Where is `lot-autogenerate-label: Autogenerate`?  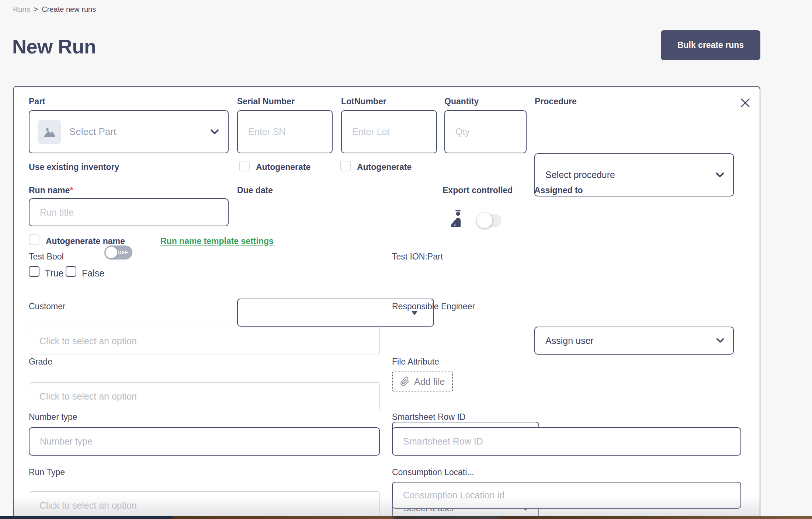 lot-autogenerate-label: Autogenerate is located at coordinates (384, 167).